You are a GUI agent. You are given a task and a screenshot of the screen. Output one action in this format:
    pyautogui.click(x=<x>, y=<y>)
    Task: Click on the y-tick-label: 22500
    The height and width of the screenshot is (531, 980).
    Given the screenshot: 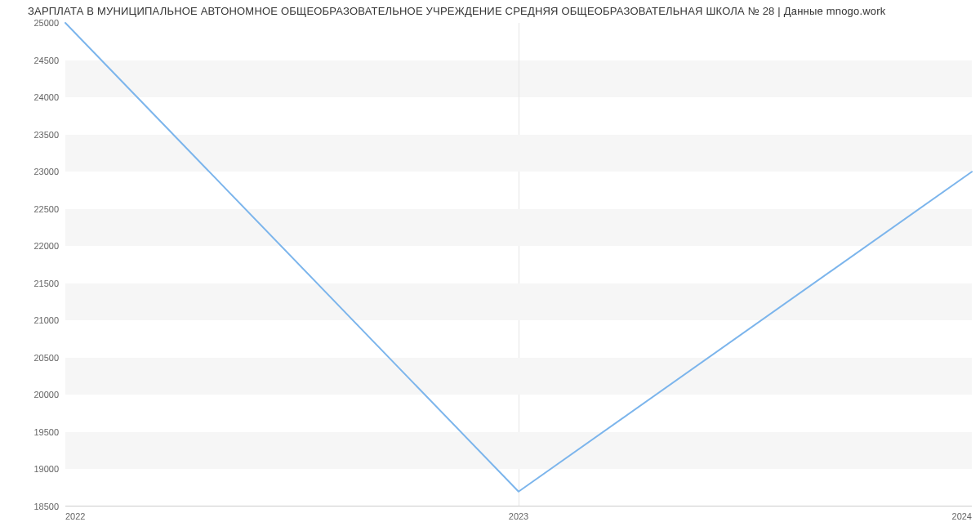 What is the action you would take?
    pyautogui.click(x=49, y=209)
    